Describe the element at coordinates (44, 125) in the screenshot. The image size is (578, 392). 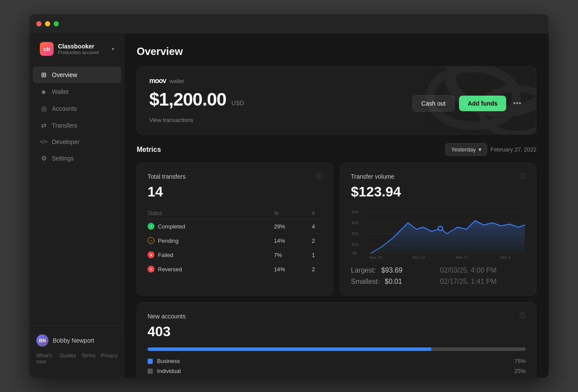
I see `transfers-icon: ⇄` at that location.